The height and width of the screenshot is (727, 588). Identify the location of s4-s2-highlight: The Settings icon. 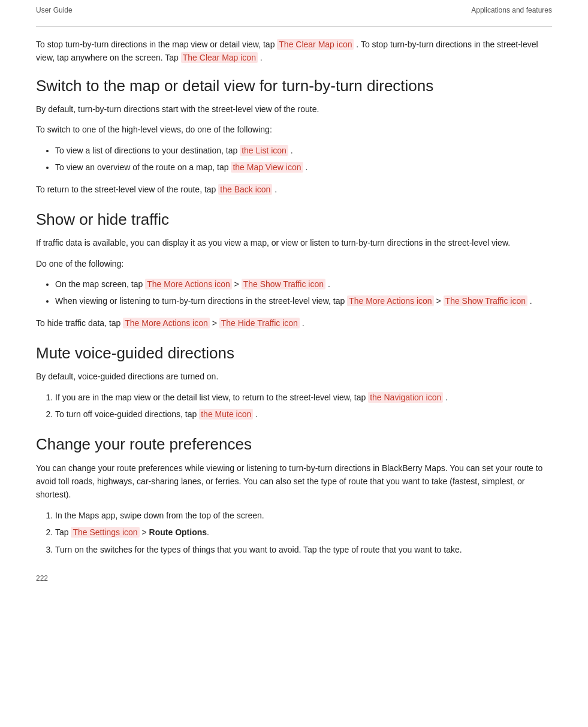
(105, 532).